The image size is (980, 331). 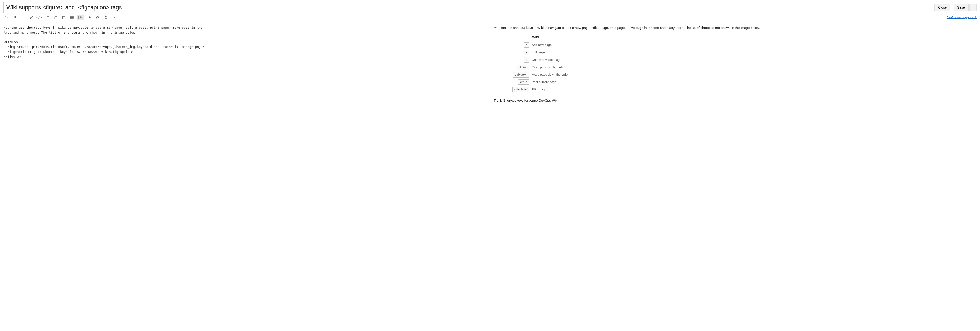 I want to click on shortcut-desc: Create new sub-page, so click(x=557, y=60).